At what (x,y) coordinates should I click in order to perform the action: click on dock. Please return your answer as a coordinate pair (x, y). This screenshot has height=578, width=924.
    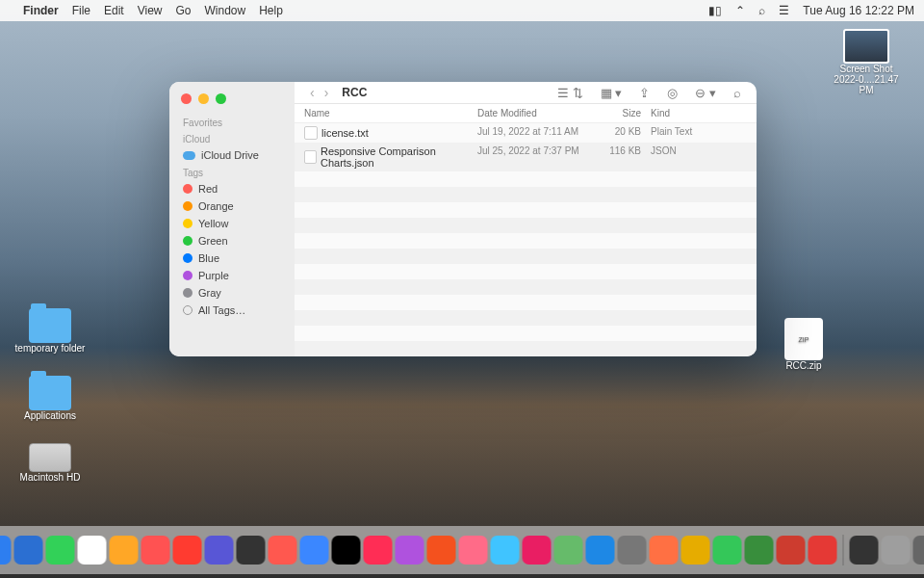
    Looking at the image, I should click on (462, 550).